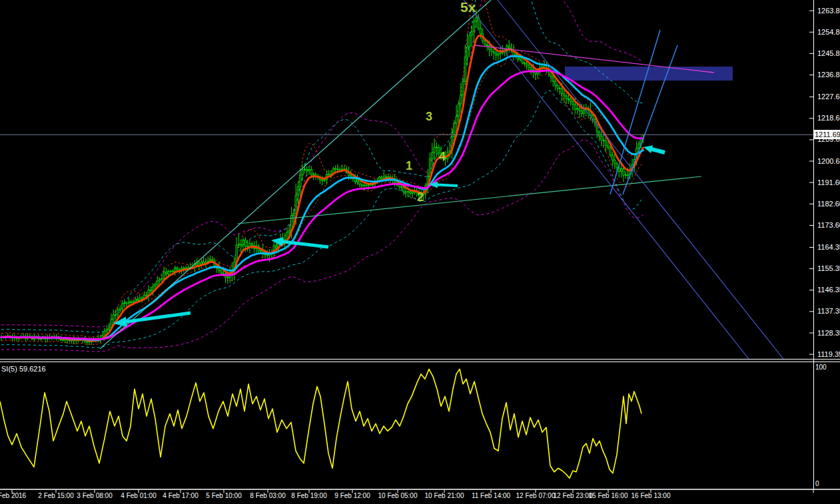  Describe the element at coordinates (491, 495) in the screenshot. I see `time-axis-label: 11 Feb 14:00` at that location.